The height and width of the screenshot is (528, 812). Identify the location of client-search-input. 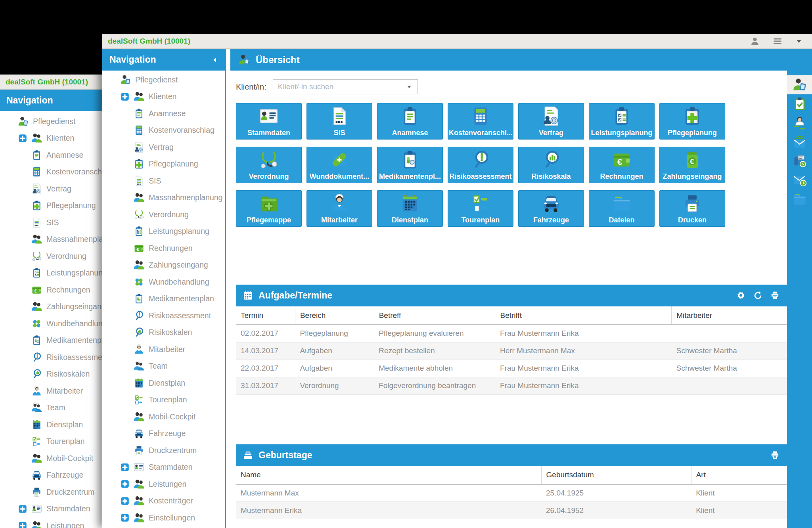
(342, 87).